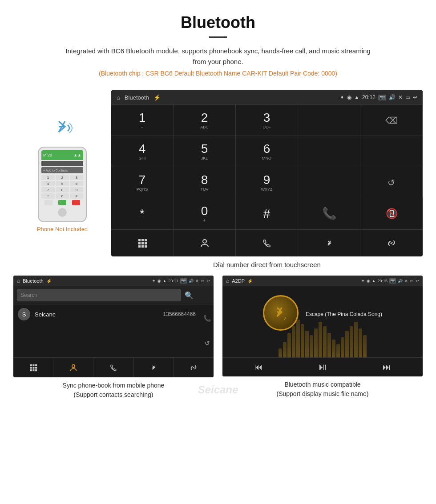 The width and height of the screenshot is (436, 504). I want to click on bluetooth-icon, so click(329, 243).